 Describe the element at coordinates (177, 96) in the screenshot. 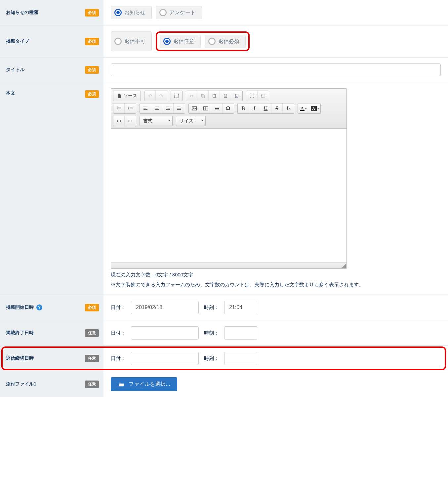

I see `tb-group-selectall` at that location.